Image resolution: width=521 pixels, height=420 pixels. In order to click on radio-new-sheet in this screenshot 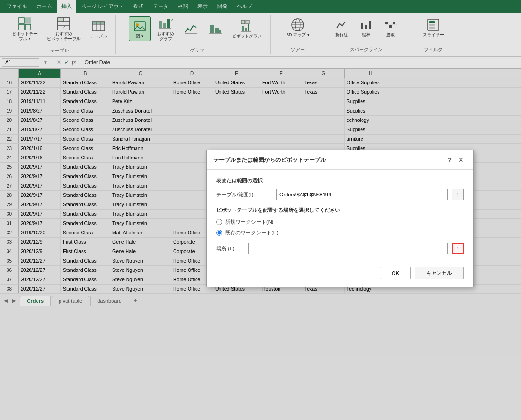, I will do `click(219, 222)`.